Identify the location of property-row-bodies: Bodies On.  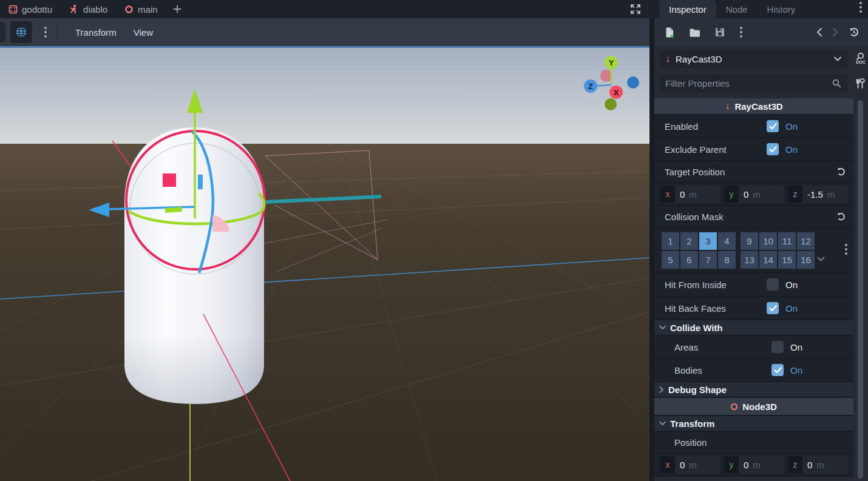
(754, 371).